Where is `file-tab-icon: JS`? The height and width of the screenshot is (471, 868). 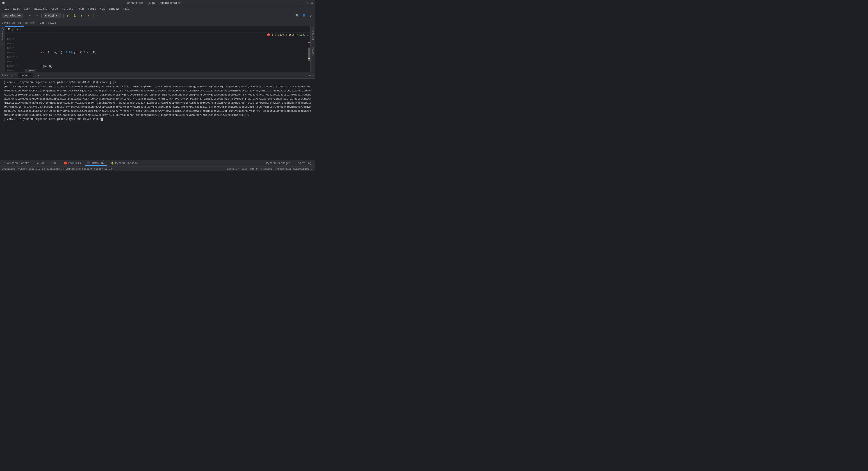
file-tab-icon: JS is located at coordinates (9, 30).